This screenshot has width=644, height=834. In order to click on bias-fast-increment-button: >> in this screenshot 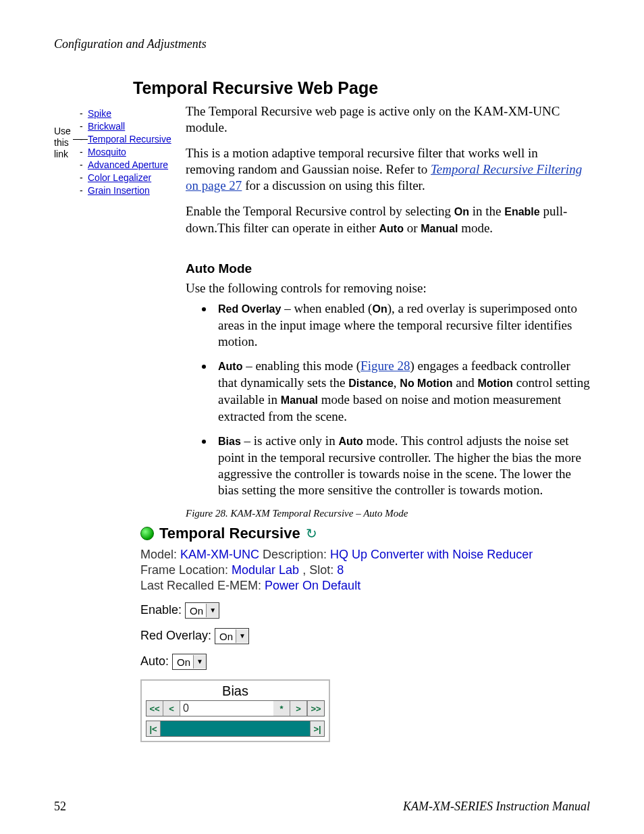, I will do `click(316, 708)`.